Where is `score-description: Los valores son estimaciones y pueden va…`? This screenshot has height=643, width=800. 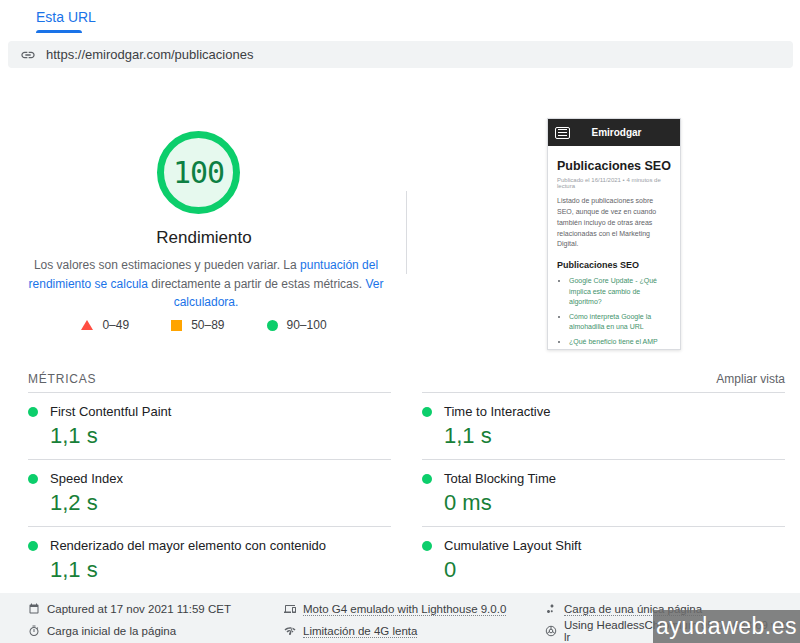
score-description: Los valores son estimaciones y pueden va… is located at coordinates (206, 284).